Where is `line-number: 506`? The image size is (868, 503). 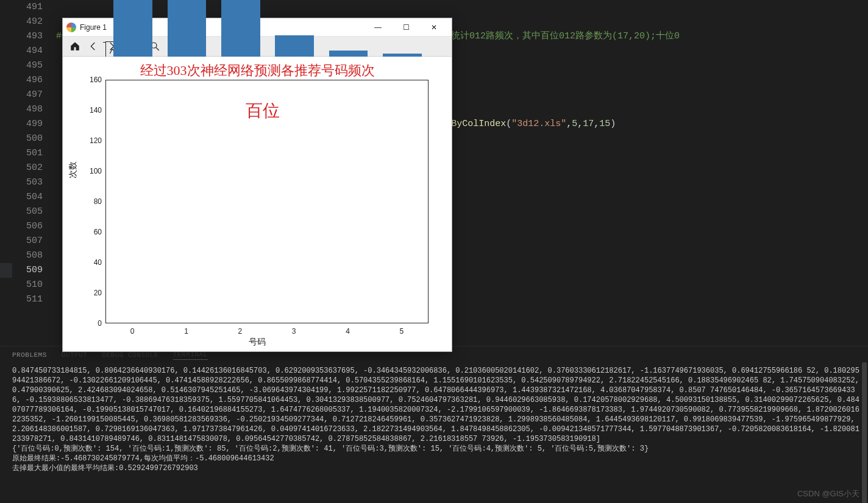 line-number: 506 is located at coordinates (21, 227).